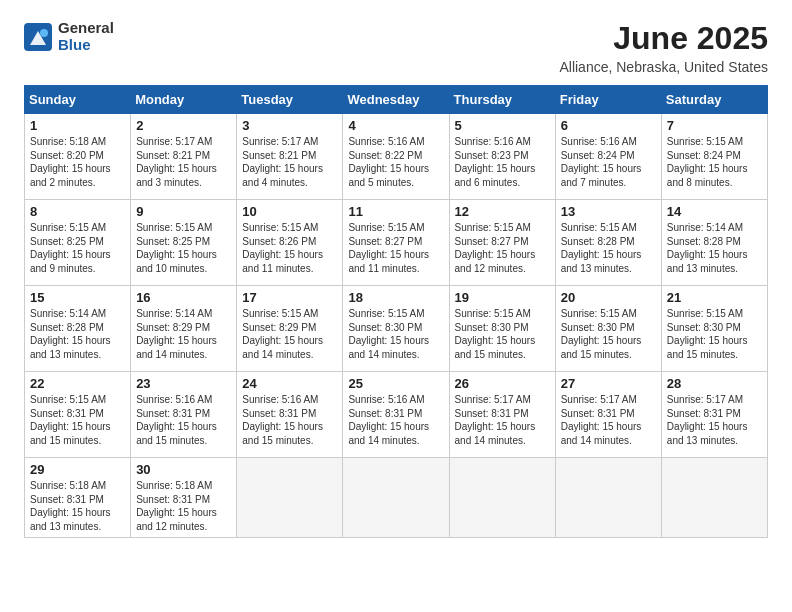  I want to click on location: Alliance, Nebraska, United States, so click(664, 67).